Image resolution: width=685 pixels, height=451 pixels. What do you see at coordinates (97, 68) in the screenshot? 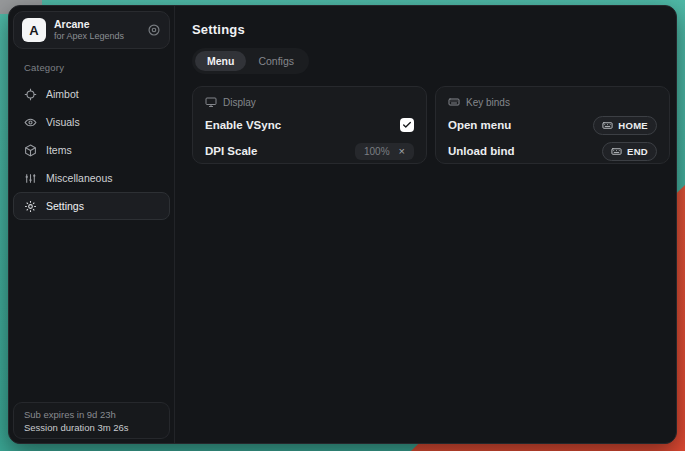
I see `category-label: Category` at bounding box center [97, 68].